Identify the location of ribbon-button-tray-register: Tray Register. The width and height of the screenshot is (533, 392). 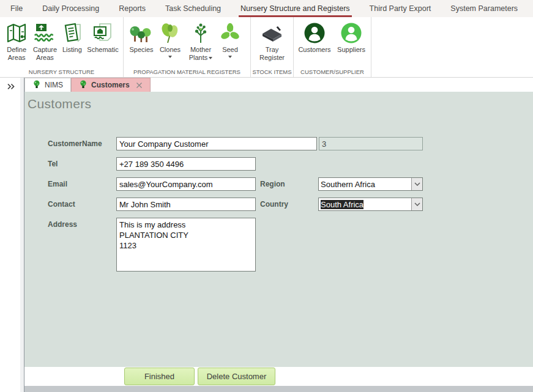
(272, 40).